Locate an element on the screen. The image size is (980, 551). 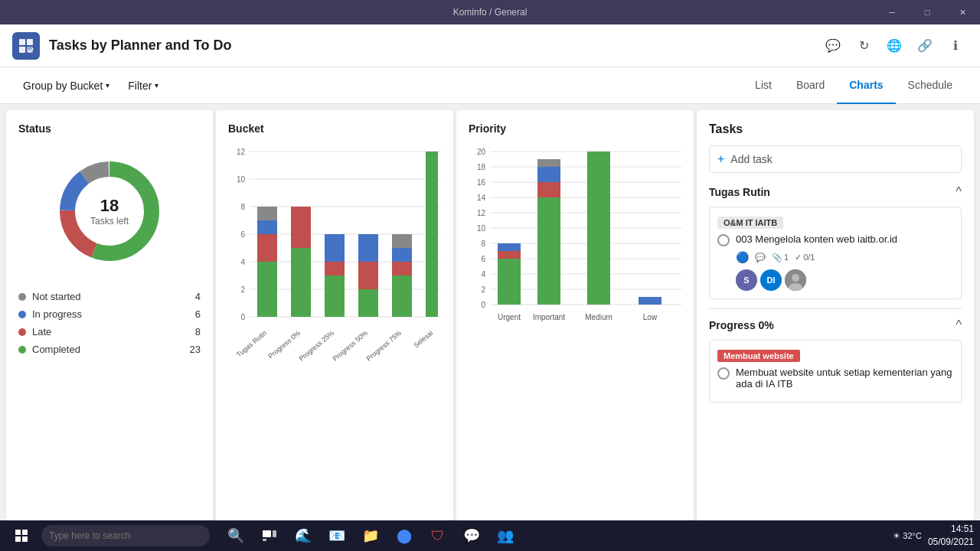
not-started-label: Not started is located at coordinates (113, 297).